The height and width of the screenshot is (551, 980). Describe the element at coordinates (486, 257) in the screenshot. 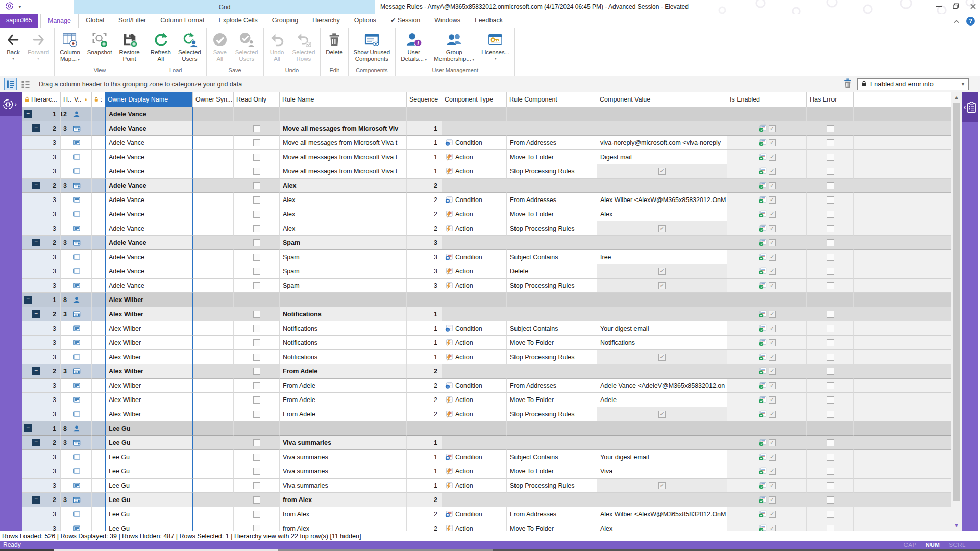

I see `row-rule-component: 3Adele VanceSpam3ConditionSubject Contai…` at that location.